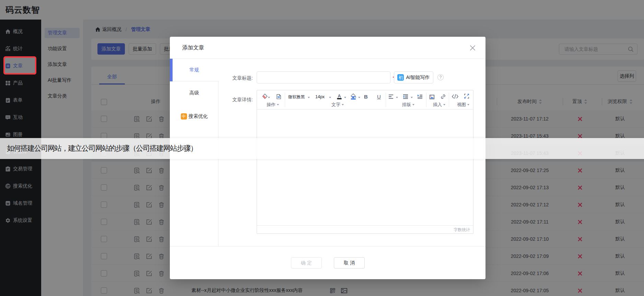 The image size is (644, 296). I want to click on link-icon, so click(443, 97).